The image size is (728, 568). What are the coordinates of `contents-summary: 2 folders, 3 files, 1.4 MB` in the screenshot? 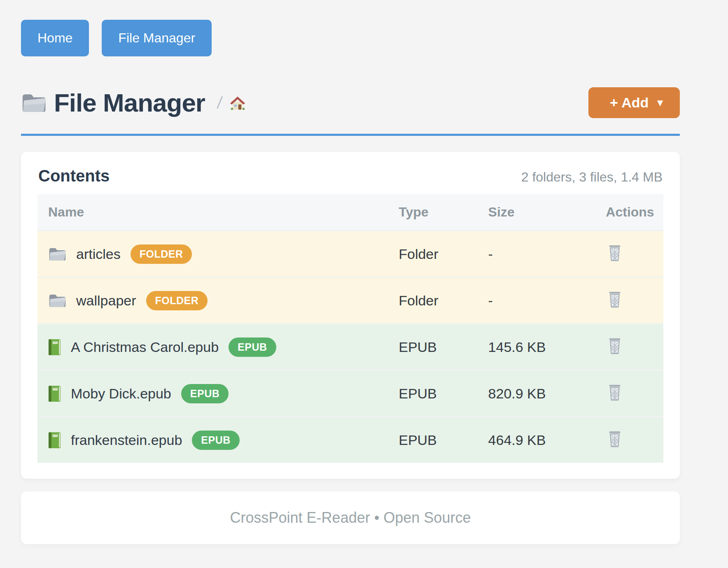 It's located at (592, 177).